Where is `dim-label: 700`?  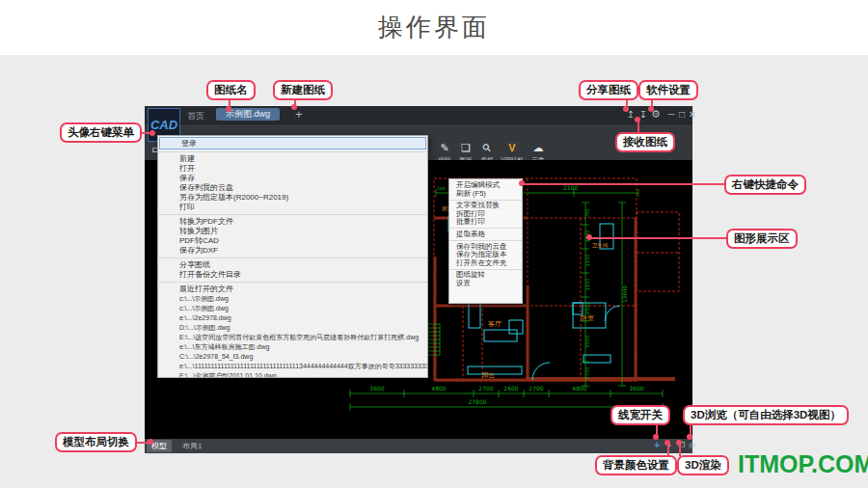
dim-label: 700 is located at coordinates (587, 213).